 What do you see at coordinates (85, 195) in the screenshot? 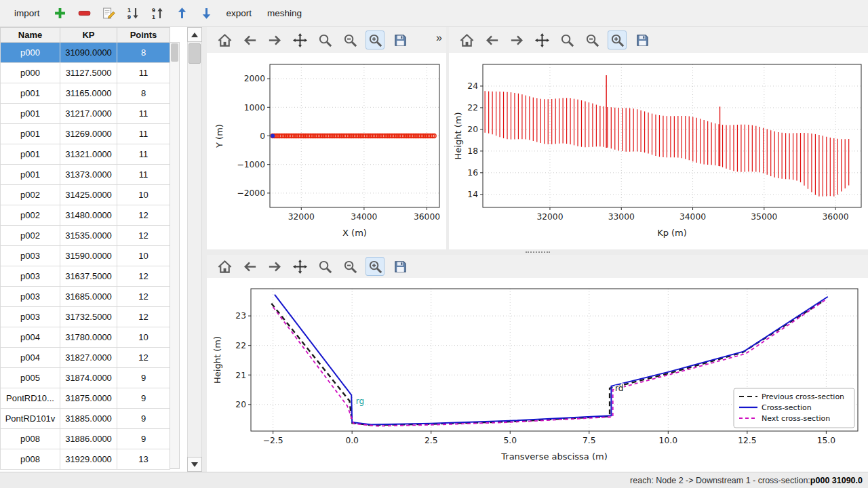
I see `table-row: p00231425.000010` at bounding box center [85, 195].